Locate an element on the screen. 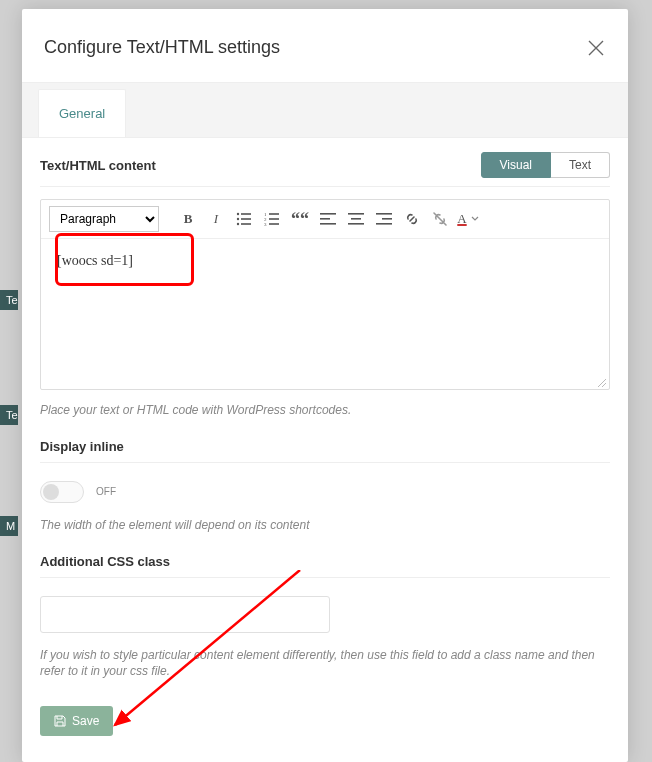 This screenshot has height=762, width=652. numbered-list-icon: 123 is located at coordinates (272, 219).